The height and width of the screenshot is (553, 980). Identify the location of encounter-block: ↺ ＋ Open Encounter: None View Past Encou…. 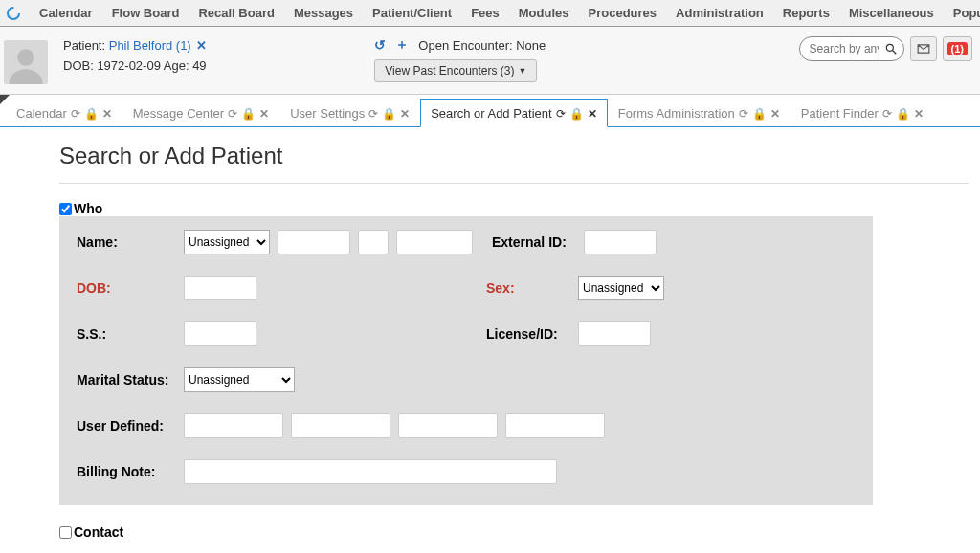
(459, 59).